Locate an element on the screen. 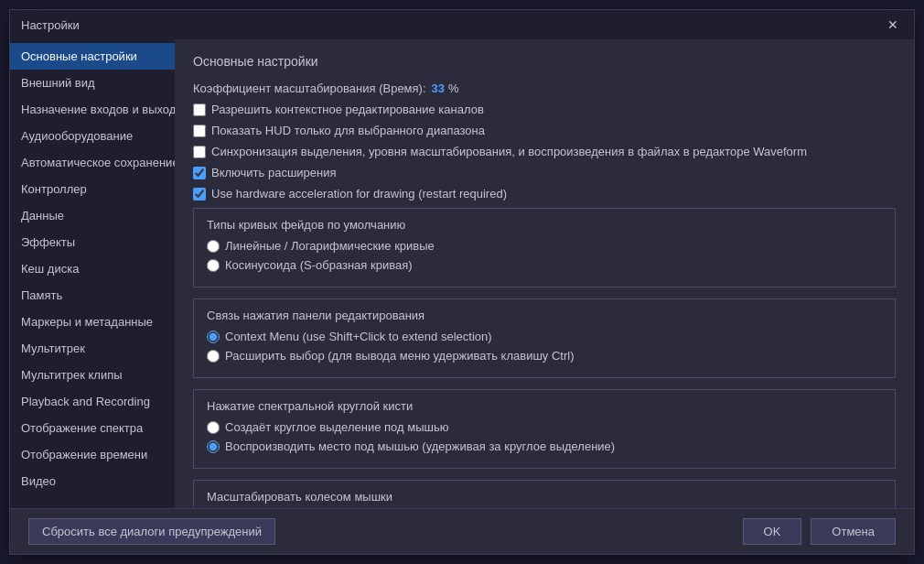 The image size is (924, 564). radio-label-circle_sel: Создаёт круглое выделение под мышью is located at coordinates (337, 427).